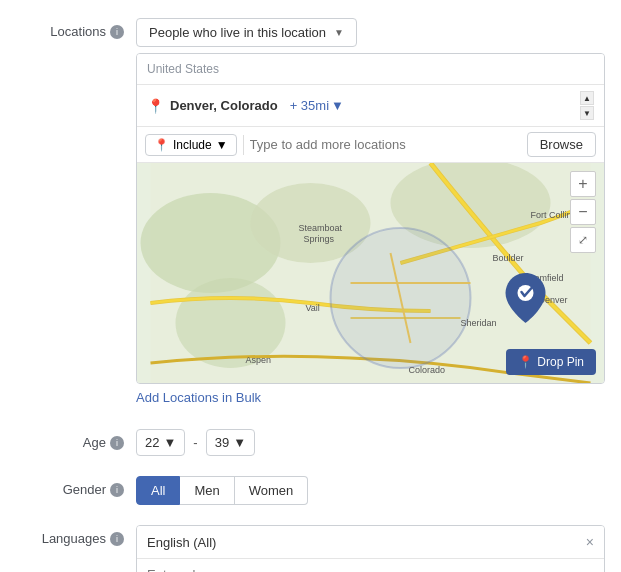  Describe the element at coordinates (386, 144) in the screenshot. I see `location-search-input` at that location.